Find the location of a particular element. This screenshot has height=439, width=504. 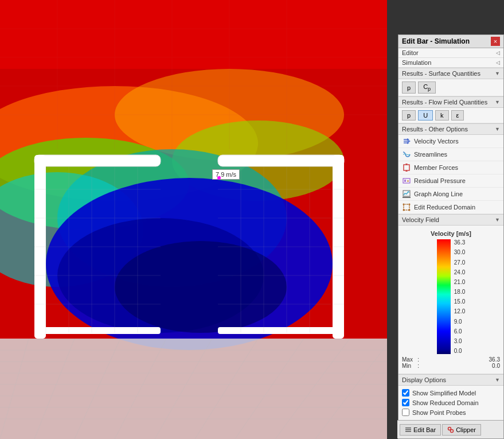

edit-reduced-domain-item: Edit Reduced Domain is located at coordinates (451, 208).